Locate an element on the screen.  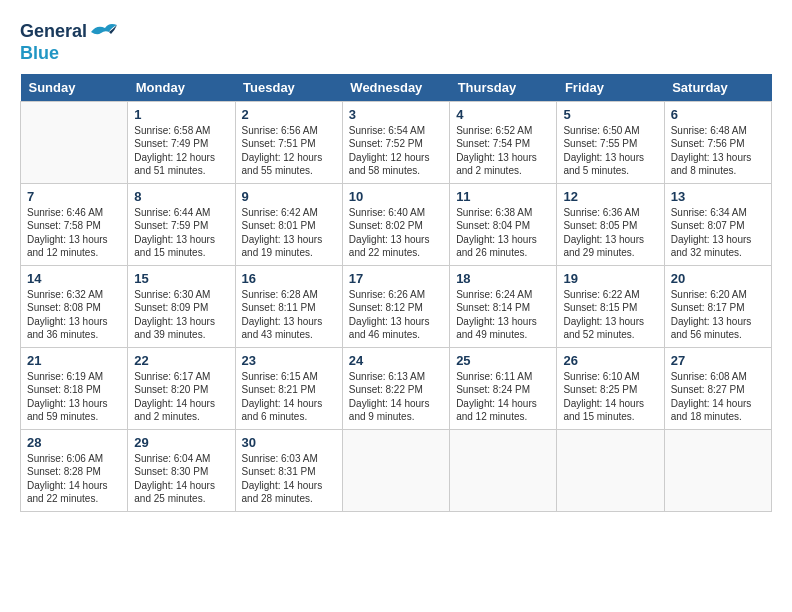
day-number: 11 is located at coordinates (503, 196).